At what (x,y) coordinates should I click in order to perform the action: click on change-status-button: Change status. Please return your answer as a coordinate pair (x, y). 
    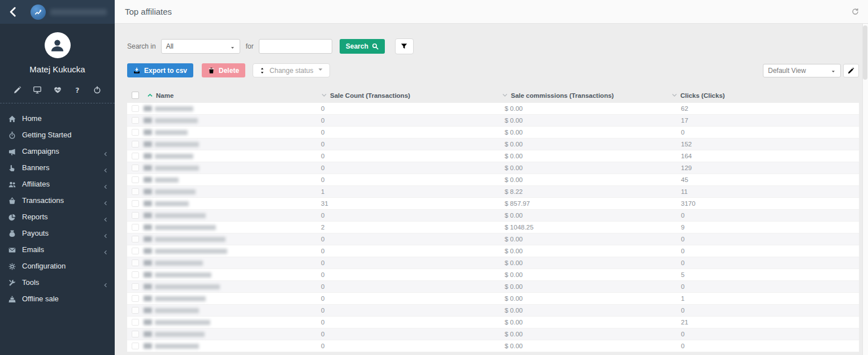
    Looking at the image, I should click on (292, 70).